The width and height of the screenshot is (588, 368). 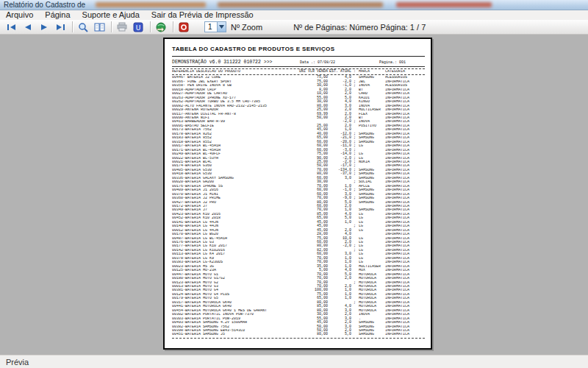 I want to click on header-stock: EST. ATUAL, so click(x=340, y=72).